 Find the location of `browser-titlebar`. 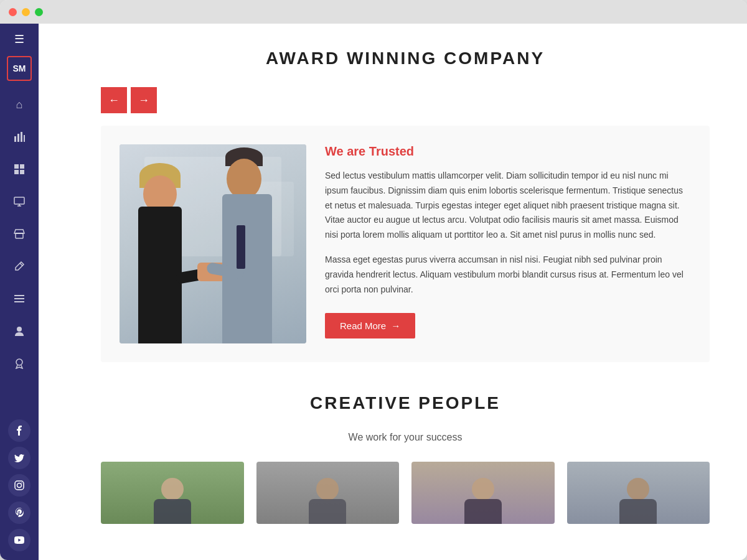

browser-titlebar is located at coordinates (374, 12).